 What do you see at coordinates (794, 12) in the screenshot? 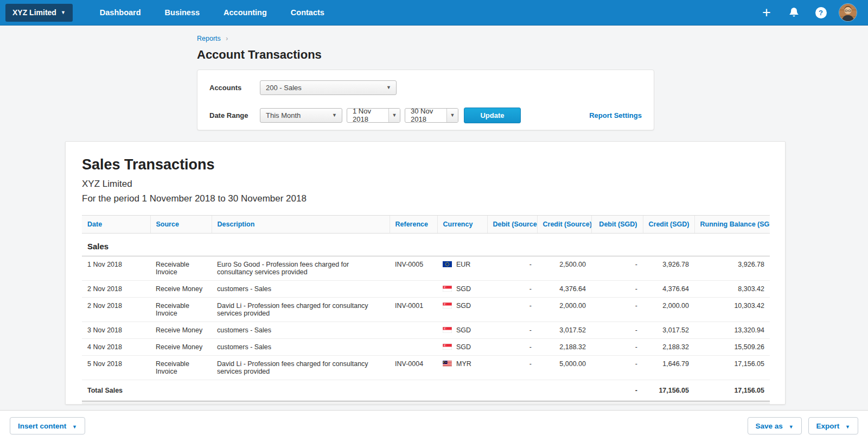
I see `bell-icon` at bounding box center [794, 12].